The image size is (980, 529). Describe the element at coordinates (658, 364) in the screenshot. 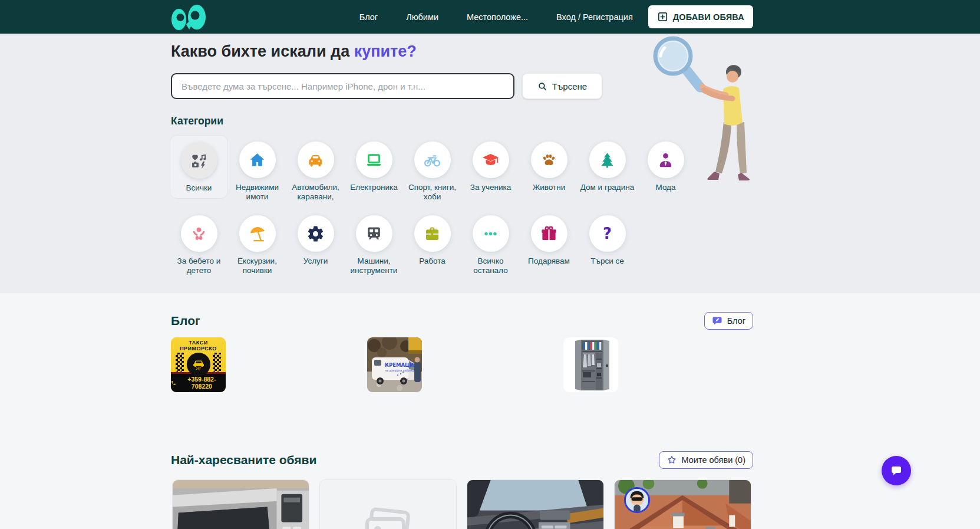

I see `blog-post-card` at that location.